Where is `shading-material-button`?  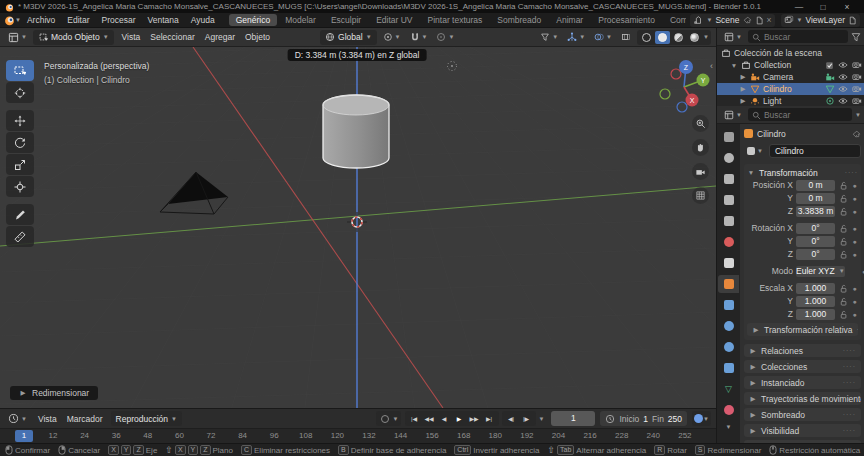
shading-material-button is located at coordinates (678, 38).